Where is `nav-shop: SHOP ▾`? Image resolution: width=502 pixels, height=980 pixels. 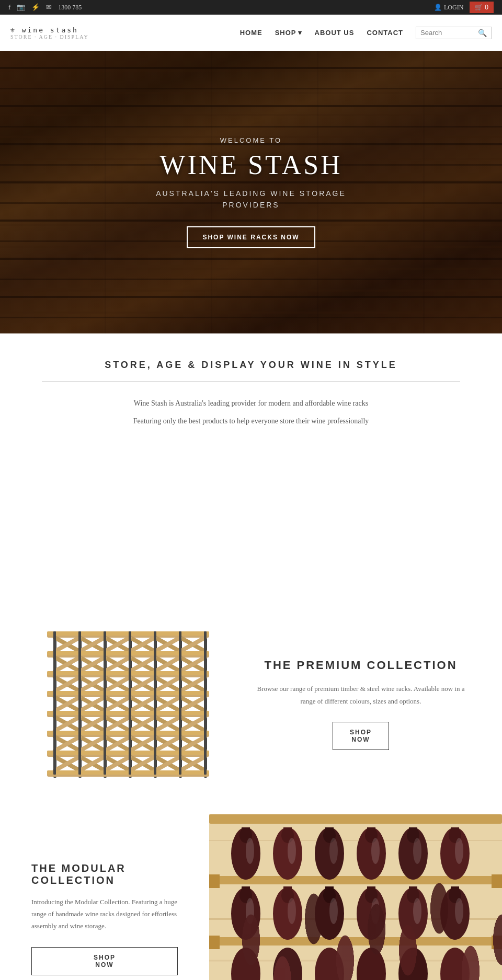
nav-shop: SHOP ▾ is located at coordinates (289, 32).